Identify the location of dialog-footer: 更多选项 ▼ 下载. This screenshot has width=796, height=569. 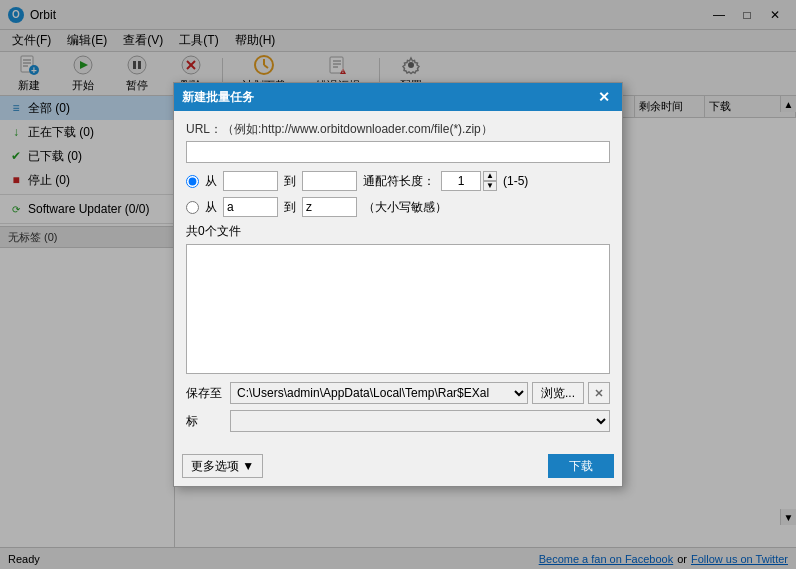
(398, 468).